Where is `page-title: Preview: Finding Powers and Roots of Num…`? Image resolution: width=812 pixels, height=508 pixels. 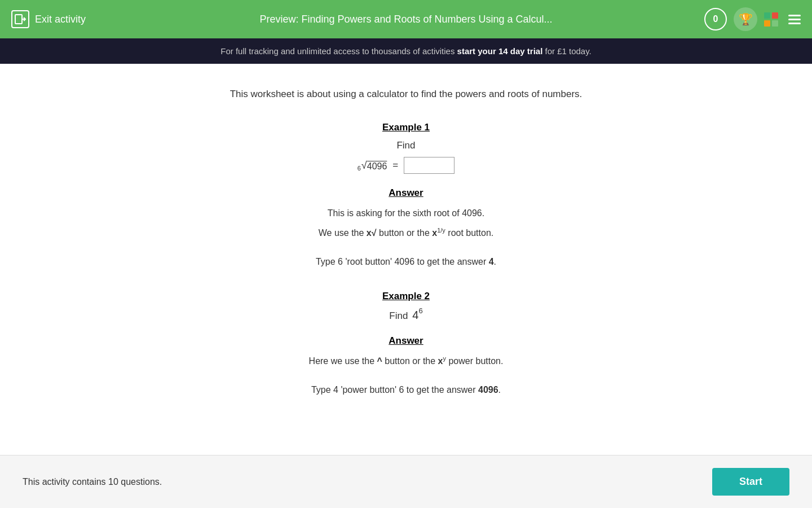
page-title: Preview: Finding Powers and Roots of Num… is located at coordinates (406, 19).